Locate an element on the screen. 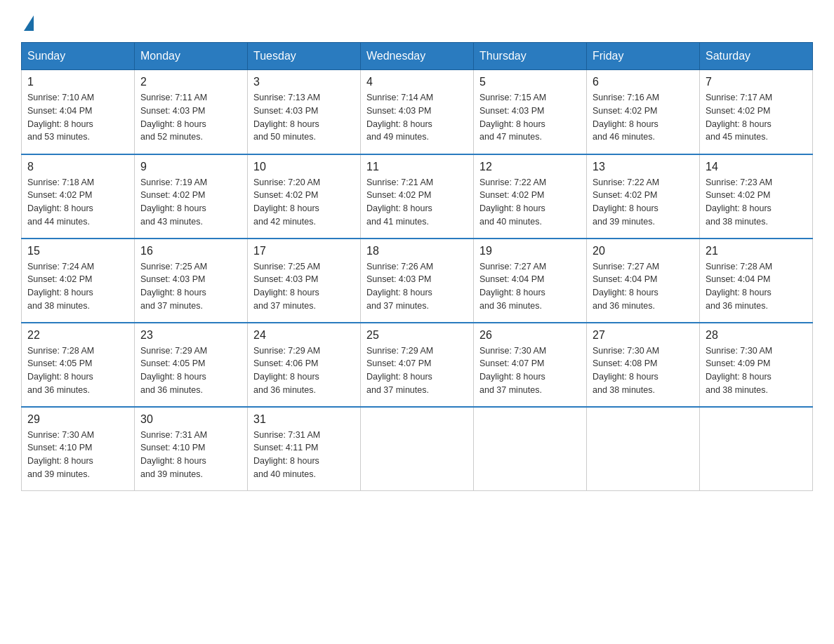 The width and height of the screenshot is (834, 644). day-info: Sunrise: 7:14 AM Sunset: 4:03 PM Dayligh… is located at coordinates (417, 118).